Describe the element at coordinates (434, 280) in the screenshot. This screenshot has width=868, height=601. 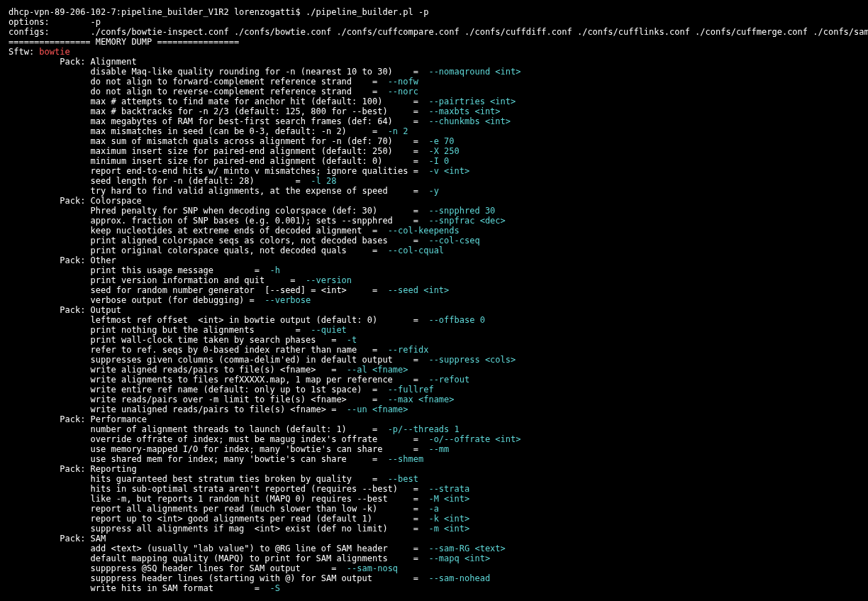
I see `option-row: print version information and quit = --v…` at that location.